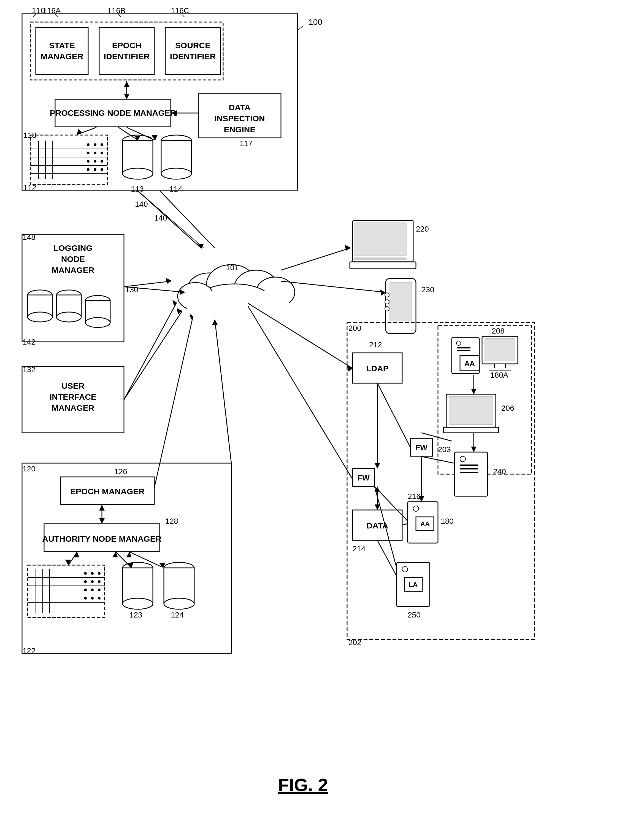  Describe the element at coordinates (232, 267) in the screenshot. I see `svg-text: 101` at that location.